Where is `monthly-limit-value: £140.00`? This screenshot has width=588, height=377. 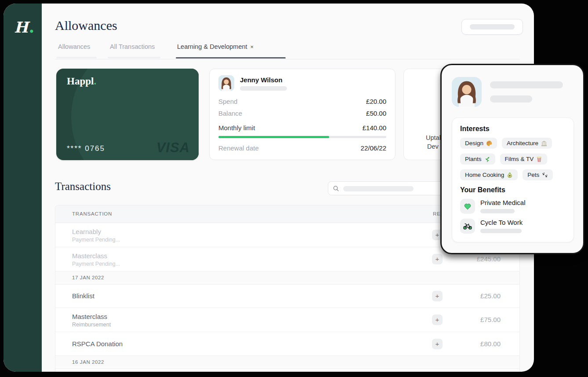 monthly-limit-value: £140.00 is located at coordinates (374, 128).